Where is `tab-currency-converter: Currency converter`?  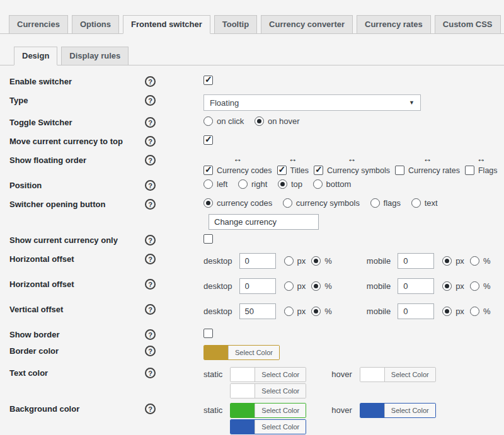 tab-currency-converter: Currency converter is located at coordinates (307, 25).